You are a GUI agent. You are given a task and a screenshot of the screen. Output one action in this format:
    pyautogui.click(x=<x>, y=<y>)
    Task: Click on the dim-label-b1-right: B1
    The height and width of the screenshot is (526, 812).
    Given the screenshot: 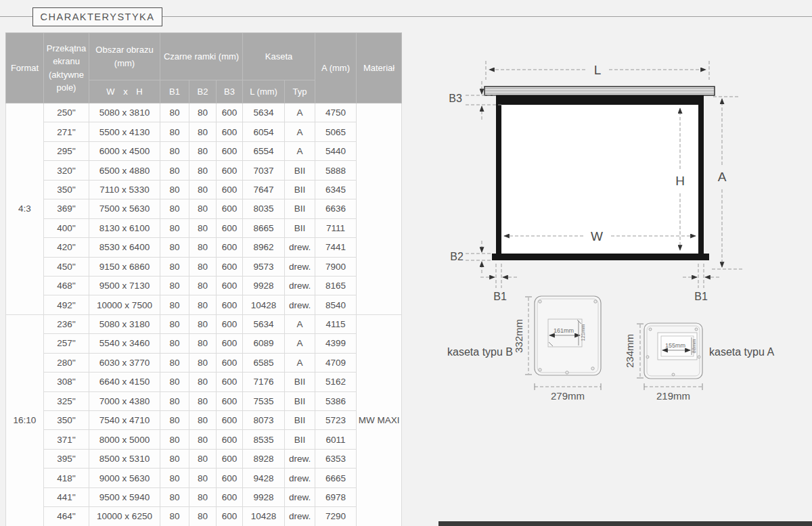 What is the action you would take?
    pyautogui.click(x=701, y=296)
    